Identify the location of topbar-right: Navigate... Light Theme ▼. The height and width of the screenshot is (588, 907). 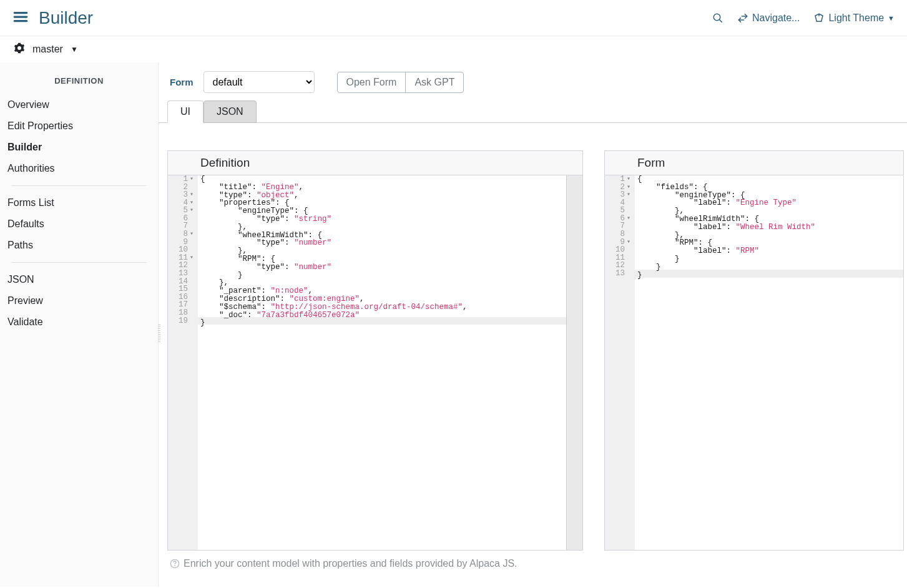
(803, 18).